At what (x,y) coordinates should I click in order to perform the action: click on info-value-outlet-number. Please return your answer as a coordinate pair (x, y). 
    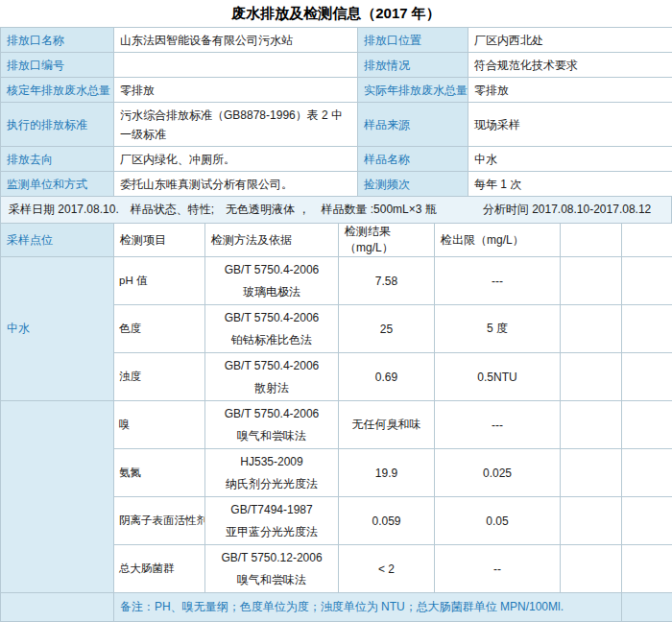
    Looking at the image, I should click on (236, 65).